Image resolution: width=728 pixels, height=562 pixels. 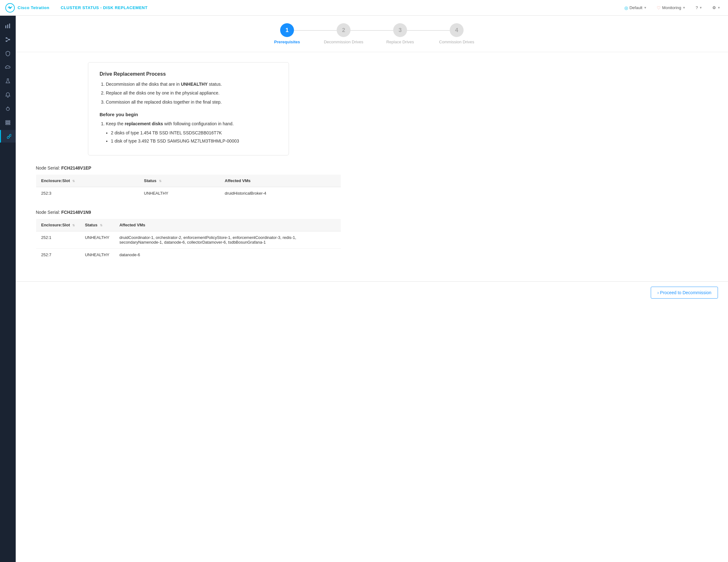 I want to click on sidebar-item-inventory, so click(x=8, y=123).